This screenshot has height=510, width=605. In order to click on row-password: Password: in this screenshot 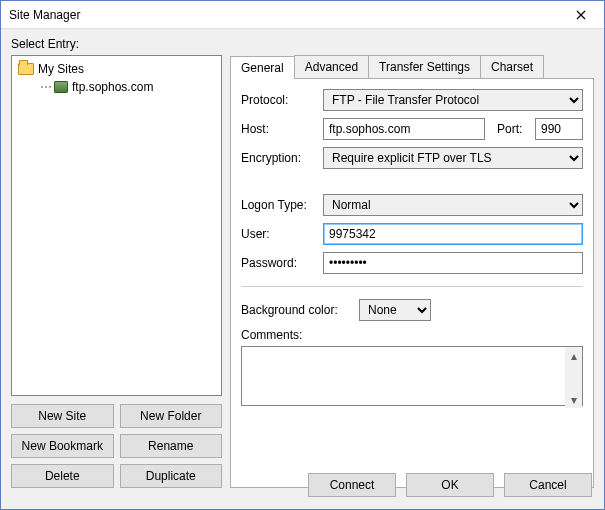, I will do `click(412, 263)`.